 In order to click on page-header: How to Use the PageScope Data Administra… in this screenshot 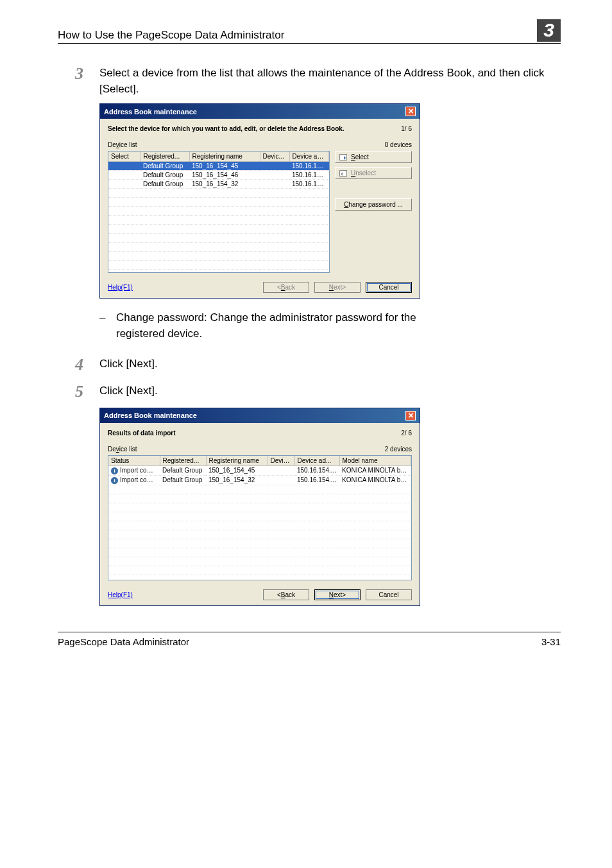, I will do `click(309, 31)`.